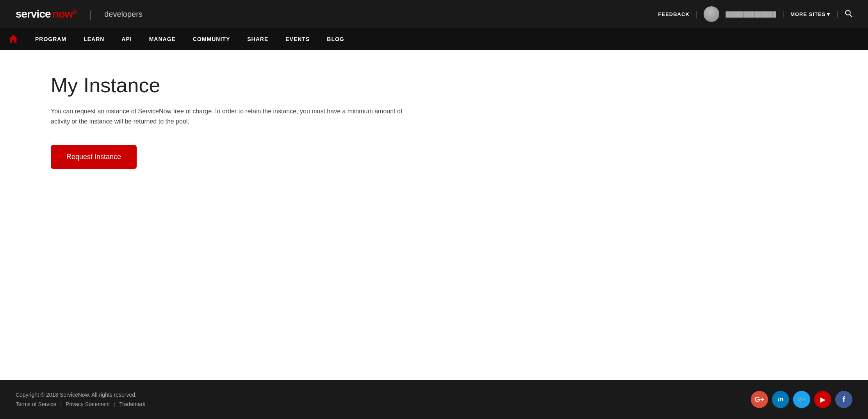 Image resolution: width=868 pixels, height=419 pixels. I want to click on linkedin-button: in, so click(781, 399).